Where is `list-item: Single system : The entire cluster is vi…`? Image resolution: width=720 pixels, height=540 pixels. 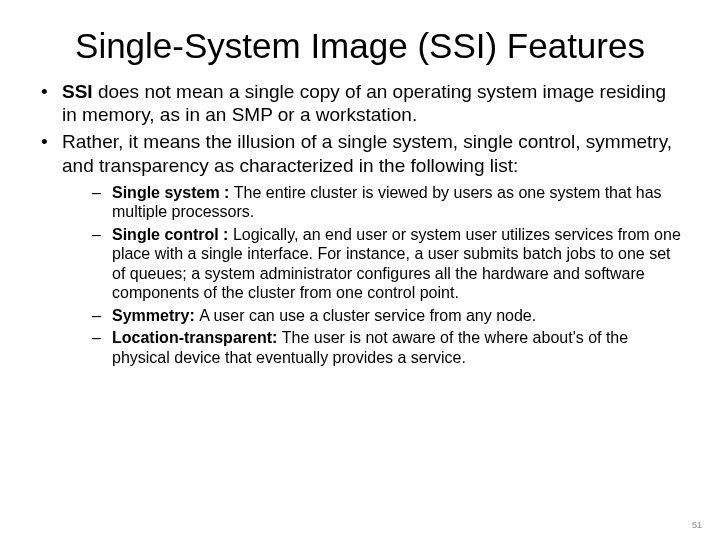 list-item: Single system : The entire cluster is vi… is located at coordinates (374, 202).